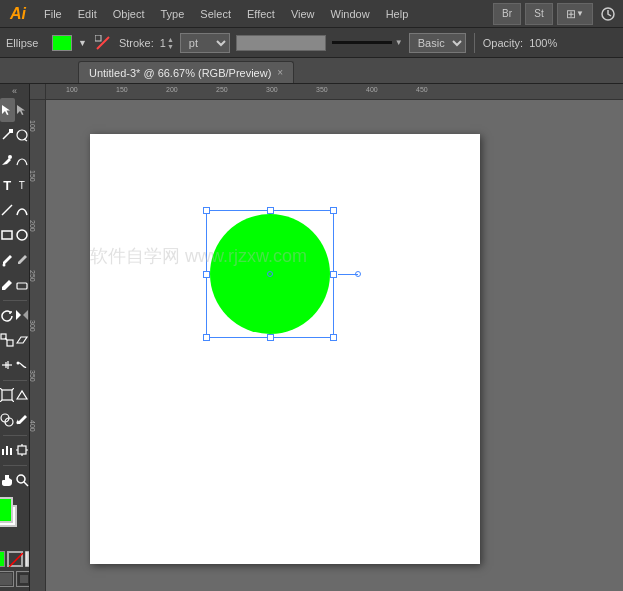 The width and height of the screenshot is (623, 591). I want to click on rotate-tool, so click(8, 315).